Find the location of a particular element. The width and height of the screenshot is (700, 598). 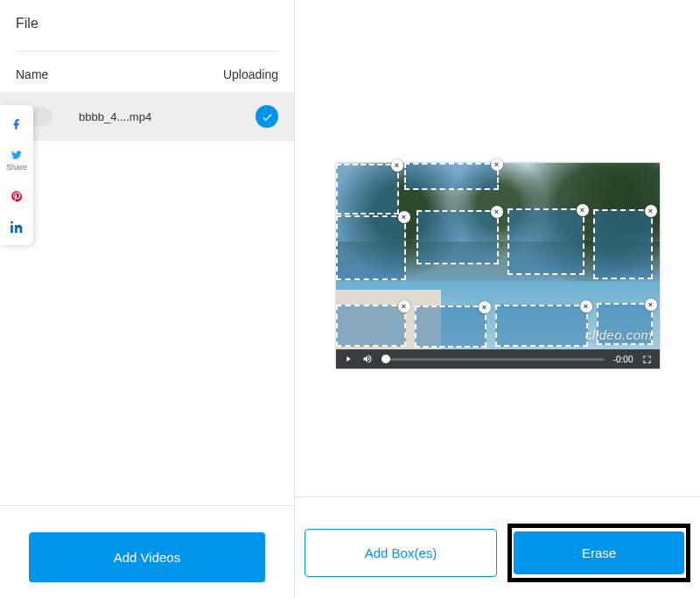

progress-thumb is located at coordinates (386, 359).